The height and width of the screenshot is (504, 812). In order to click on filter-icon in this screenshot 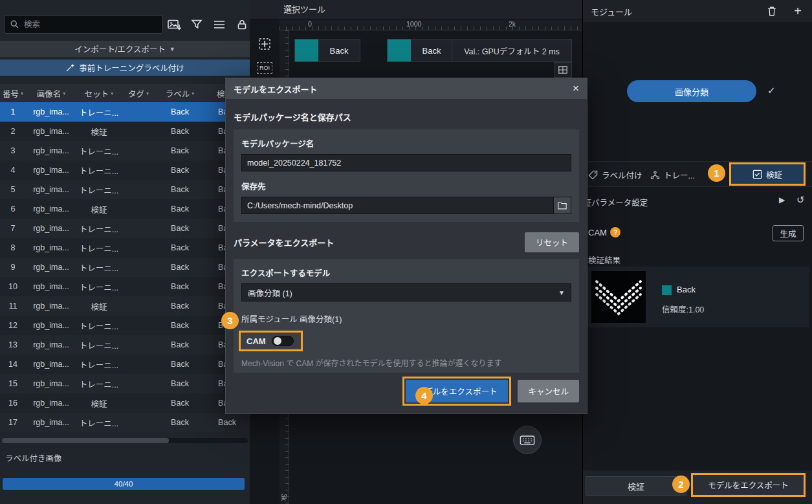, I will do `click(197, 25)`.